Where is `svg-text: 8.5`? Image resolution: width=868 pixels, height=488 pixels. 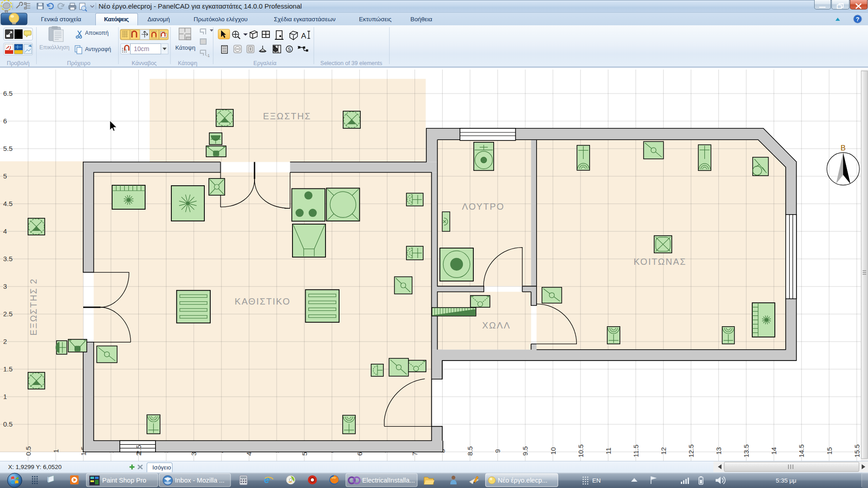
svg-text: 8.5 is located at coordinates (470, 451).